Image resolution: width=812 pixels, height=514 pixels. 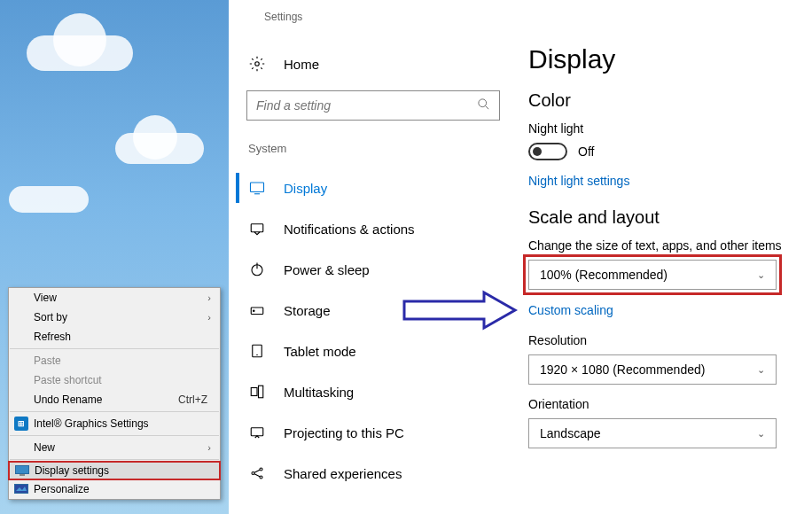 What do you see at coordinates (257, 432) in the screenshot?
I see `projecting-icon` at bounding box center [257, 432].